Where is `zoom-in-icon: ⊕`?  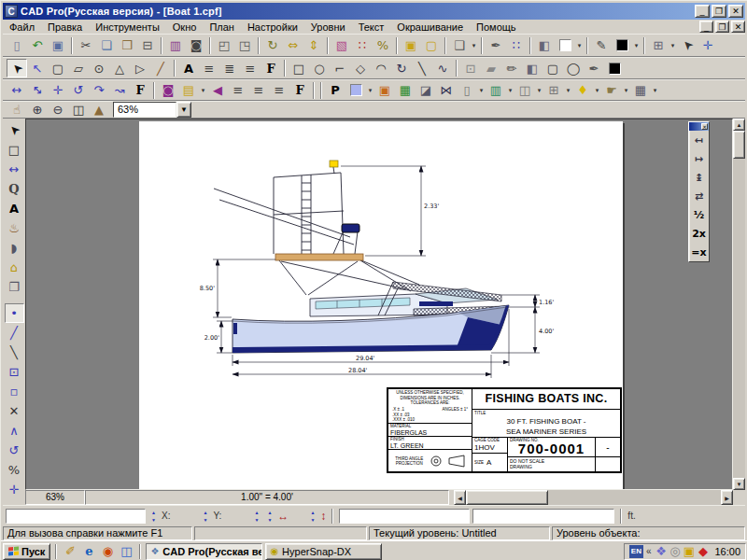
zoom-in-icon: ⊕ is located at coordinates (37, 110).